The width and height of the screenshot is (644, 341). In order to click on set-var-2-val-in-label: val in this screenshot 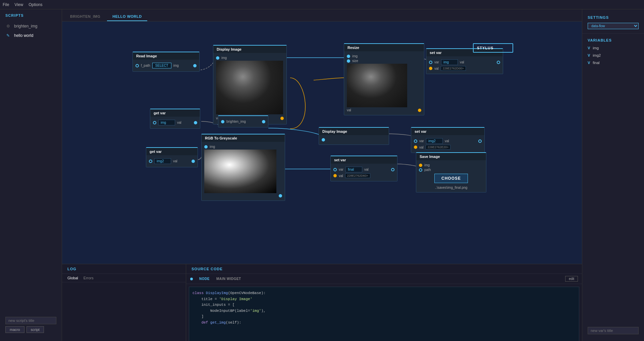, I will do `click(421, 148)`.